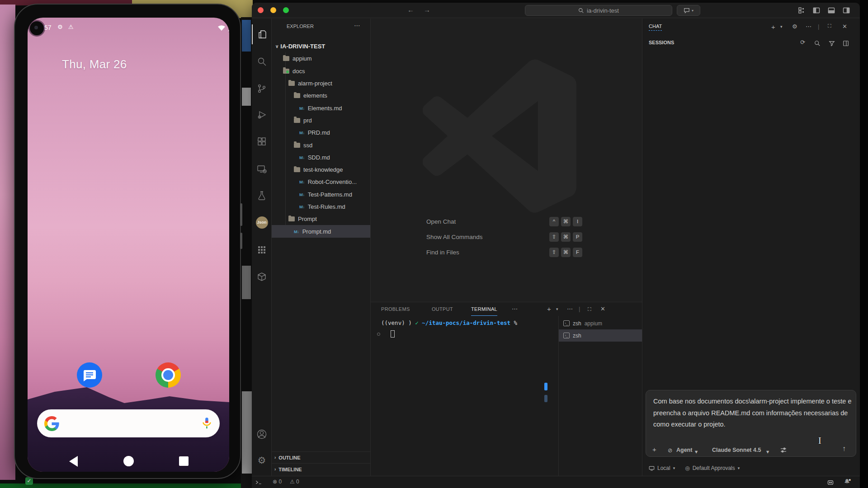 The height and width of the screenshot is (488, 868). What do you see at coordinates (184, 461) in the screenshot?
I see `recents-button` at bounding box center [184, 461].